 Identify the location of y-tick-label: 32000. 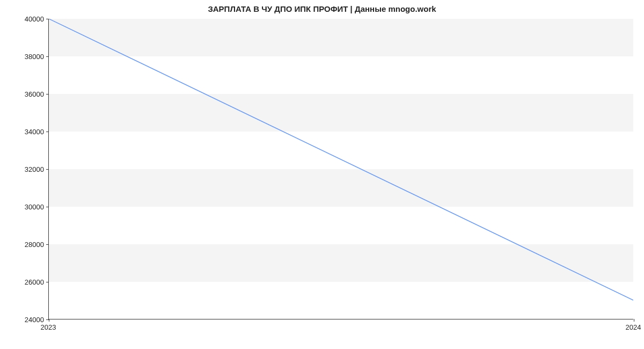
(25, 170).